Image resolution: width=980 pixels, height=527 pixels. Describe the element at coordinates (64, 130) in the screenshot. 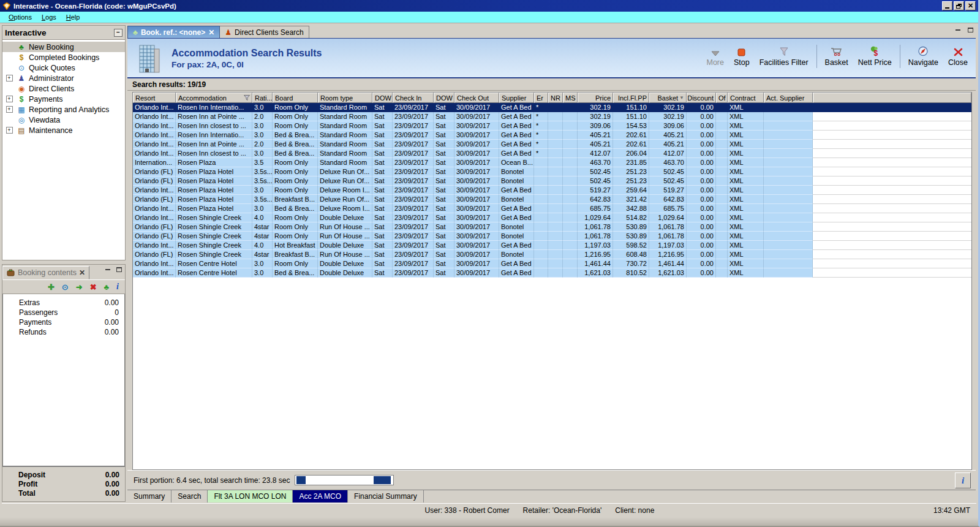

I see `sidebar-item-maintenance: +▤Maintenance` at that location.